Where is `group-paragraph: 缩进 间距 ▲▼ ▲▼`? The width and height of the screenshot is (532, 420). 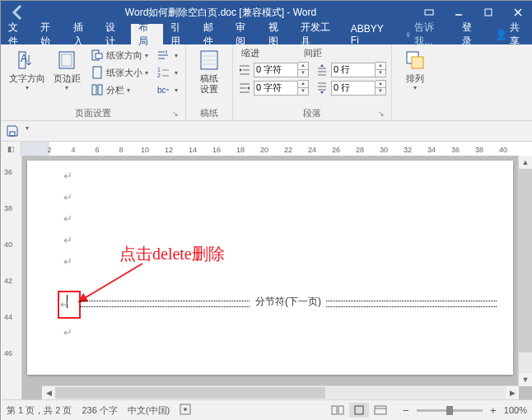 group-paragraph: 缩进 间距 ▲▼ ▲▼ is located at coordinates (313, 82).